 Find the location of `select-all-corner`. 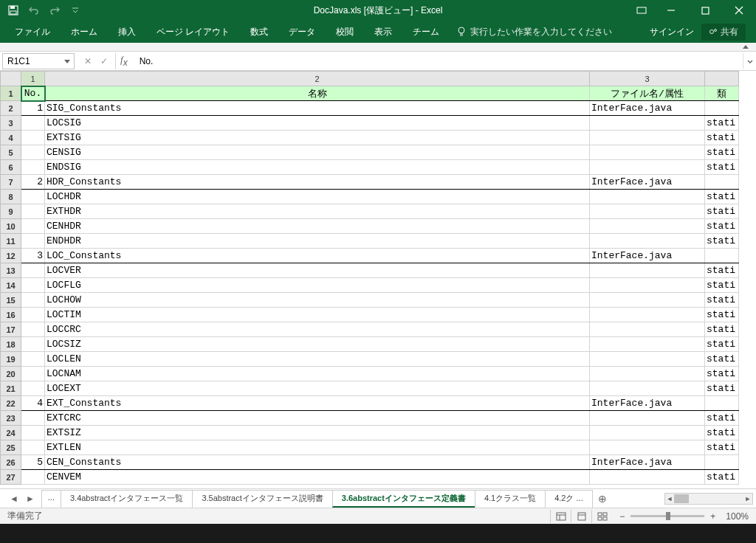

select-all-corner is located at coordinates (11, 79).